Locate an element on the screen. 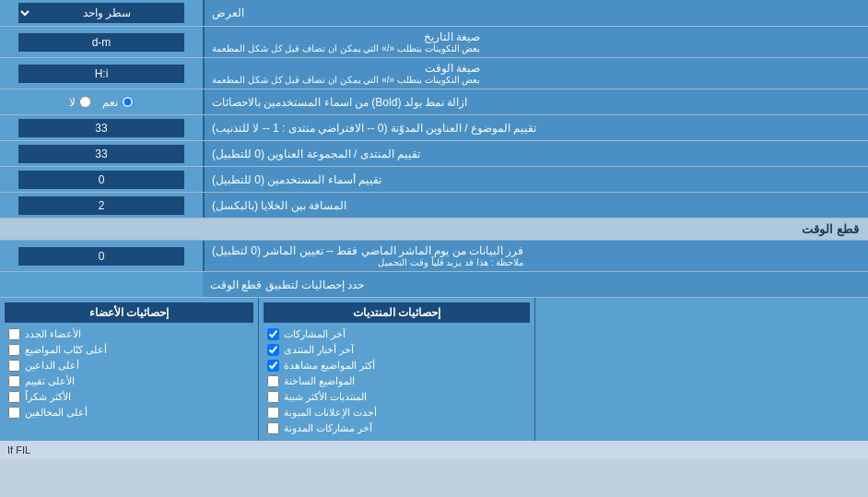 This screenshot has width=868, height=497. limit-row: حدد إحصاليات لتطبيق قطع الوقت is located at coordinates (434, 285).